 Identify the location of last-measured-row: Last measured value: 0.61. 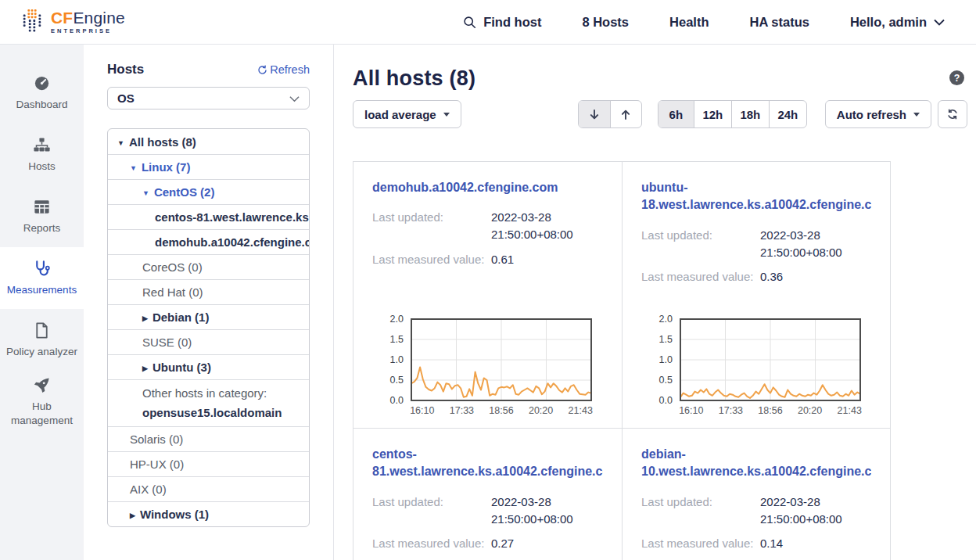
(488, 260).